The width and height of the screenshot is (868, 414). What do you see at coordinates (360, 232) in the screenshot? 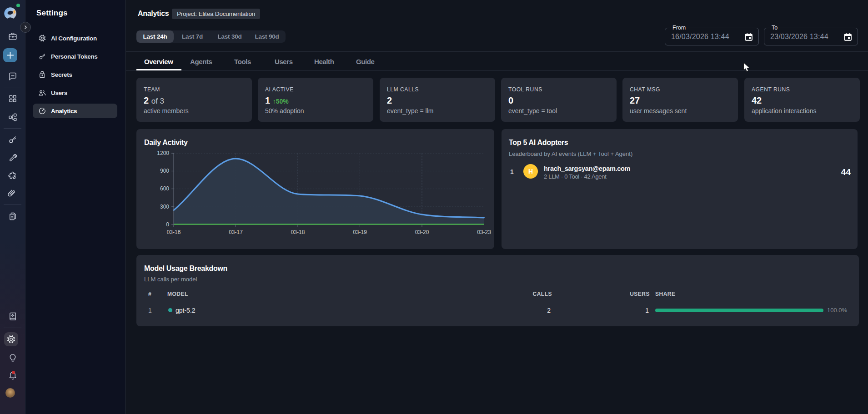
I see `svg-text: 03-19` at bounding box center [360, 232].